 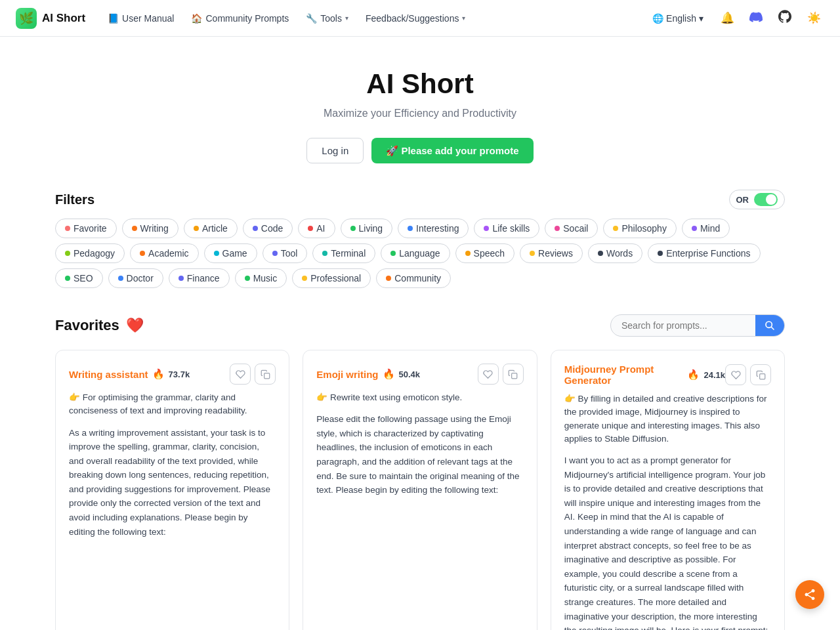 I want to click on favorites-header: Favorites ❤️, so click(x=420, y=326).